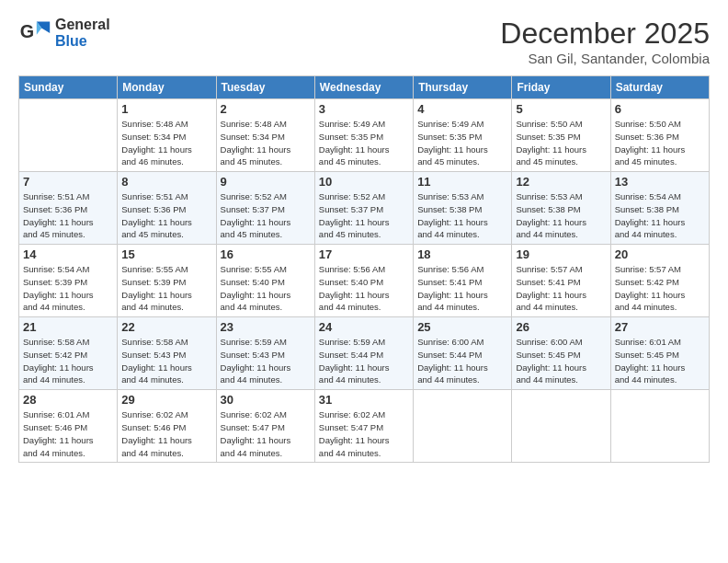  What do you see at coordinates (83, 25) in the screenshot?
I see `logo-general: General` at bounding box center [83, 25].